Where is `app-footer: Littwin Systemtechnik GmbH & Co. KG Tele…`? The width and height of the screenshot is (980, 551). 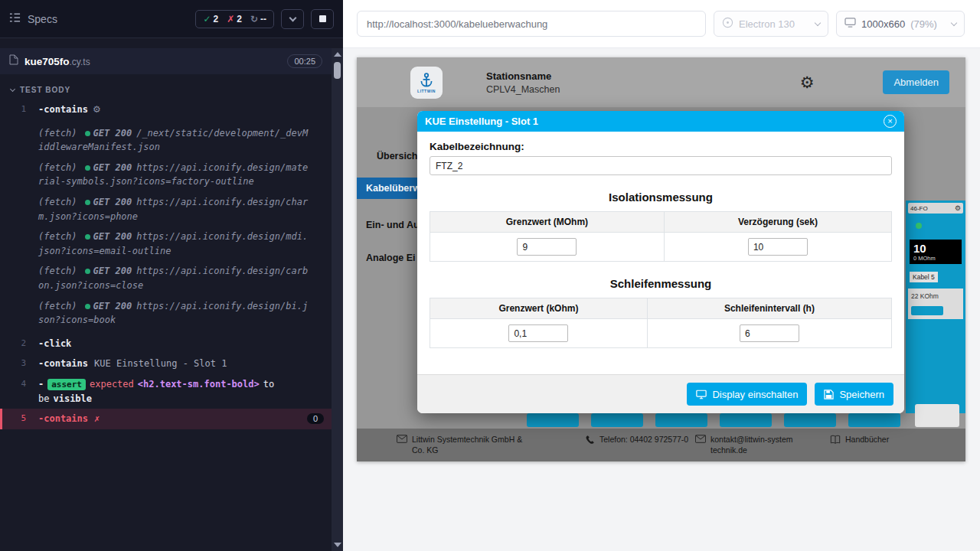
app-footer: Littwin Systemtechnik GmbH & Co. KG Tele… is located at coordinates (662, 445).